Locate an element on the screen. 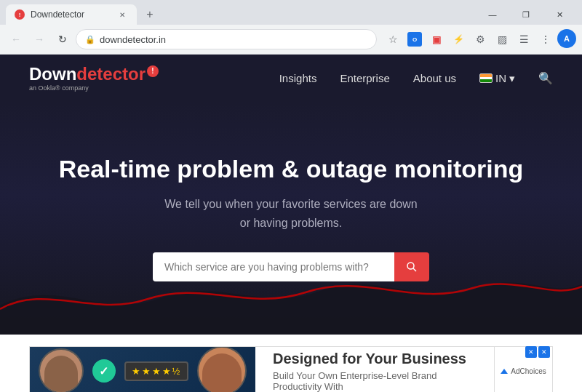 Image resolution: width=582 pixels, height=392 pixels. ookla-badge: O is located at coordinates (415, 39).